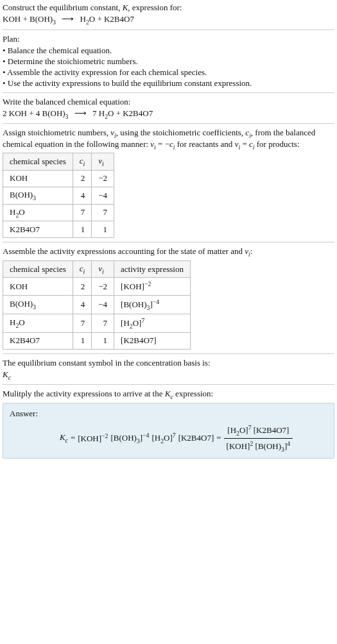 The height and width of the screenshot is (644, 337). Describe the element at coordinates (97, 304) in the screenshot. I see `table-row: B(OH)3 4 −4 [B(OH)3]−4` at that location.